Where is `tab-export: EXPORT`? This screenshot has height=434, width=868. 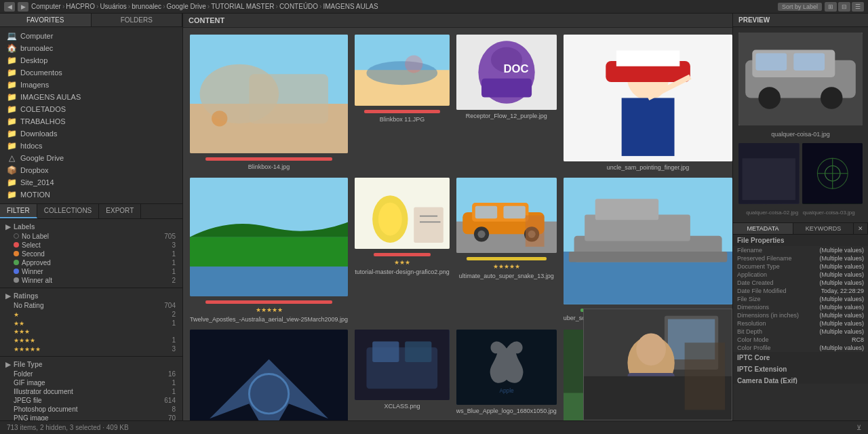 tab-export: EXPORT is located at coordinates (120, 212).